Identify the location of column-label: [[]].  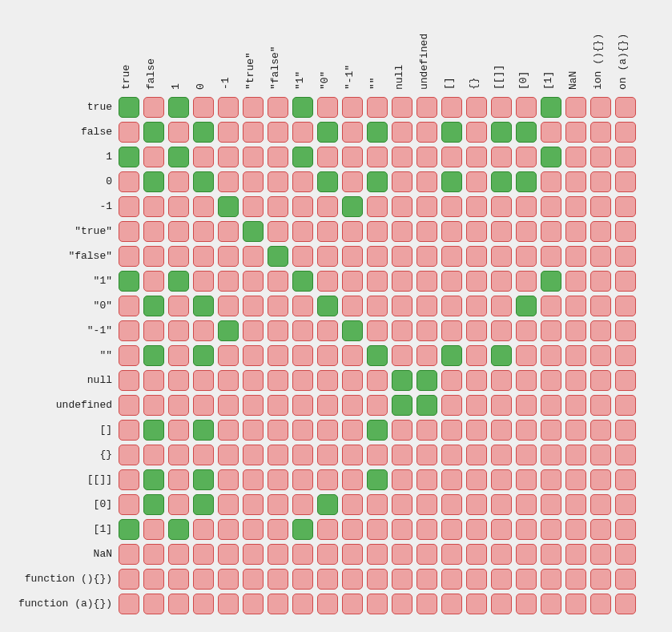
(498, 77).